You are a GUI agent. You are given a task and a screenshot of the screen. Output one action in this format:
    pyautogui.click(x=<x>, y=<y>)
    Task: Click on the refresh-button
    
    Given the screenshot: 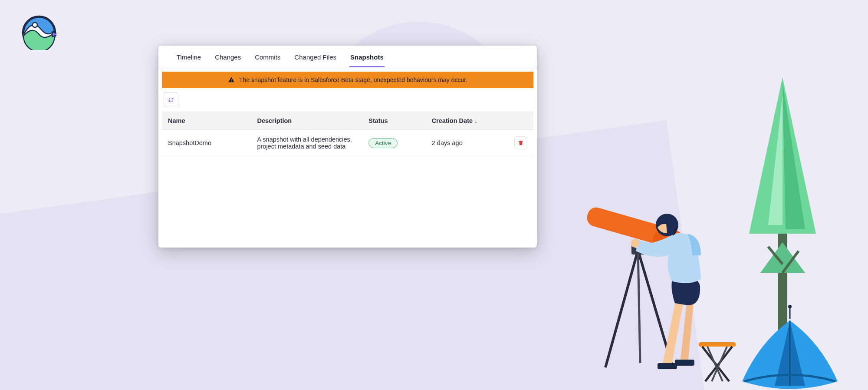 What is the action you would take?
    pyautogui.click(x=171, y=100)
    